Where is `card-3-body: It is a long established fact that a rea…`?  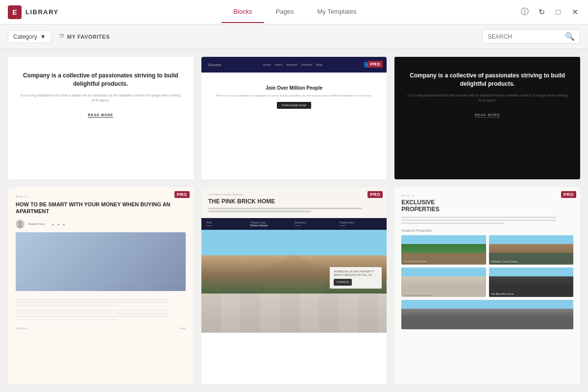
card-3-body: It is a long established fact that a rea… is located at coordinates (487, 98).